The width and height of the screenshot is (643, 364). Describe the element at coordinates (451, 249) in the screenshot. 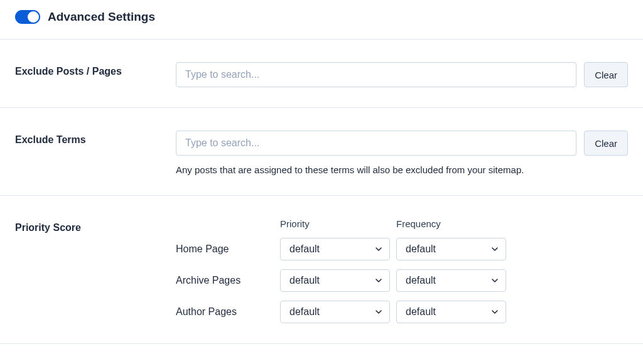

I see `home-frequency-select: default` at that location.